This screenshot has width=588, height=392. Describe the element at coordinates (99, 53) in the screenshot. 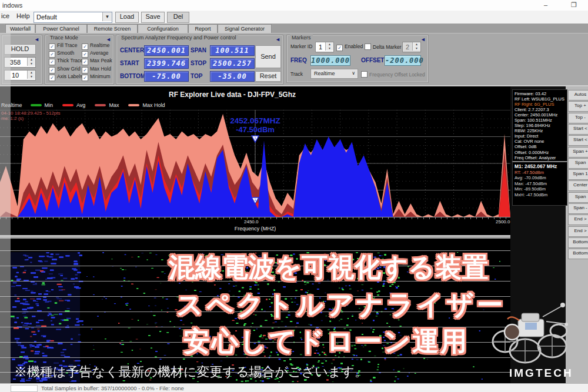

I see `checkbox-label: Average` at that location.